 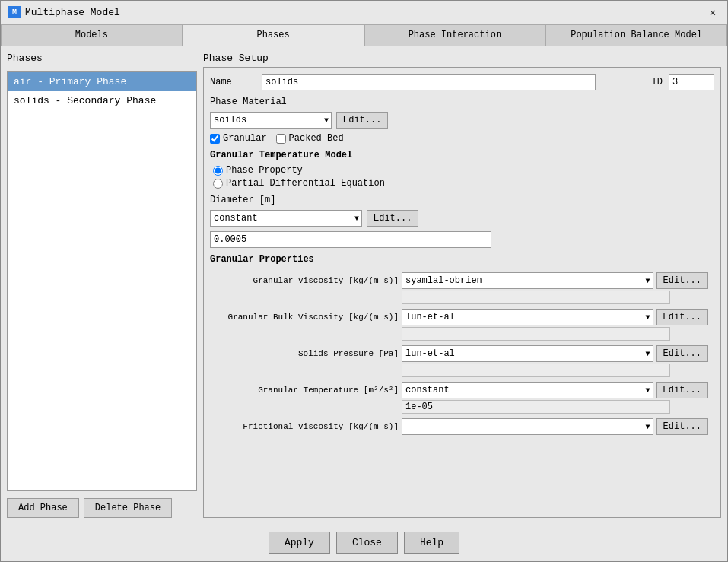 What do you see at coordinates (463, 138) in the screenshot?
I see `checkbox-row: Granular Packed Bed` at bounding box center [463, 138].